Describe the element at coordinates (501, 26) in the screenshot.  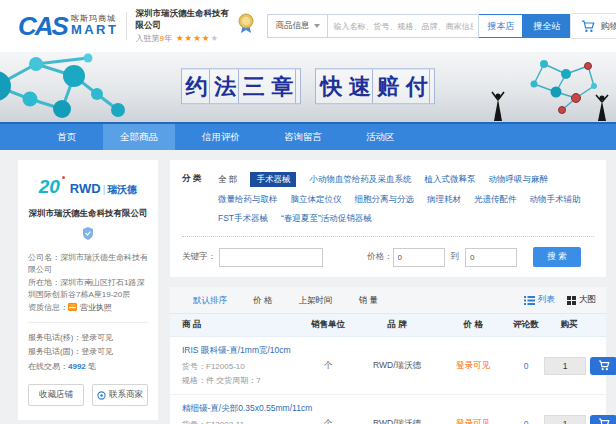
I see `search-this-store-button: 搜本店` at that location.